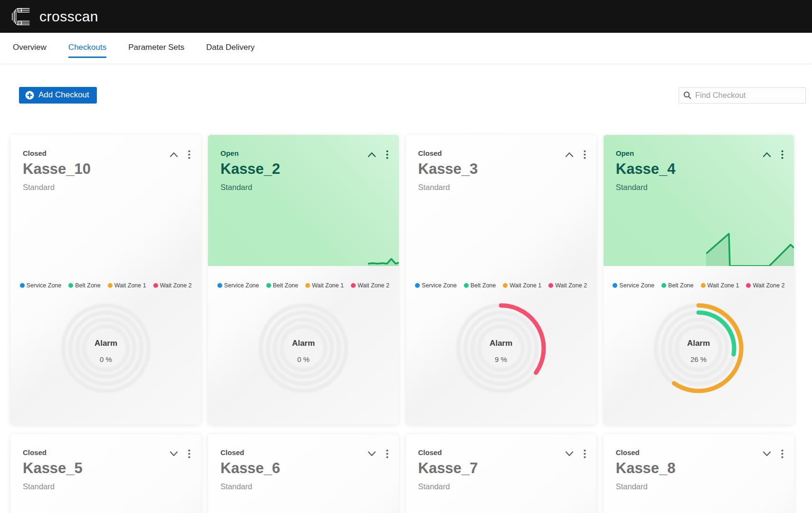 The height and width of the screenshot is (513, 812). I want to click on checkout-card: Closed Kasse_3 Standard Service ZoneBelt…, so click(501, 280).